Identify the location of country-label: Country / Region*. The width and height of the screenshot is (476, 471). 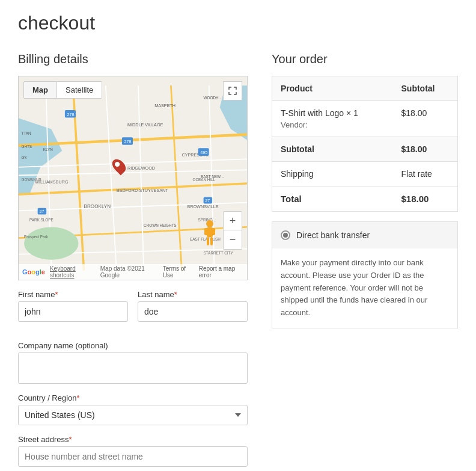
(133, 398).